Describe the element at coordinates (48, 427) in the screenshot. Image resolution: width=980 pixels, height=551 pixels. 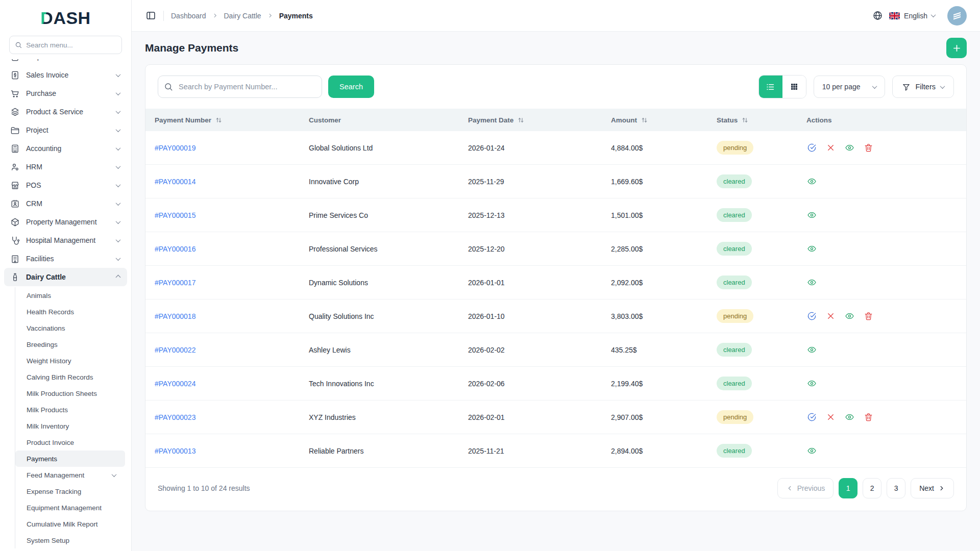
I see `sidebar-subitem-label: Milk Inventory` at that location.